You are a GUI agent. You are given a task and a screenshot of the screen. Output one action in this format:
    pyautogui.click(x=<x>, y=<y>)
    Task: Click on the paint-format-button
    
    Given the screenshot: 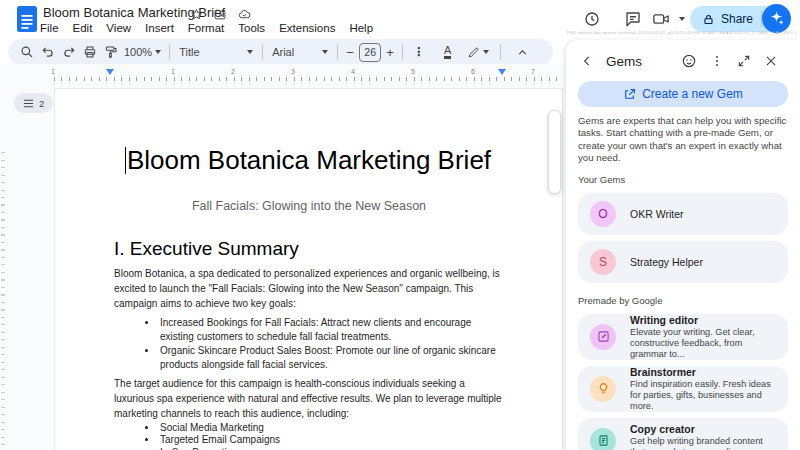 What is the action you would take?
    pyautogui.click(x=110, y=52)
    